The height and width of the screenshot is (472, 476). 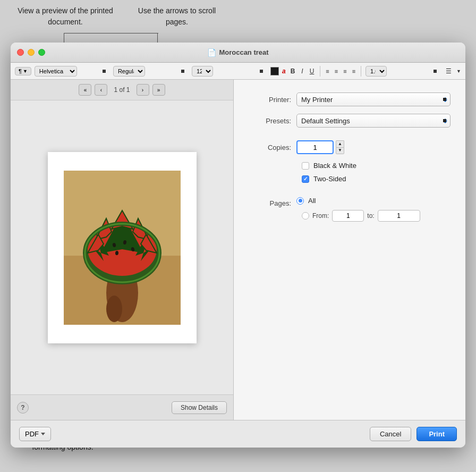 What do you see at coordinates (238, 53) in the screenshot?
I see `titlebar: 📄 Moroccan treat` at bounding box center [238, 53].